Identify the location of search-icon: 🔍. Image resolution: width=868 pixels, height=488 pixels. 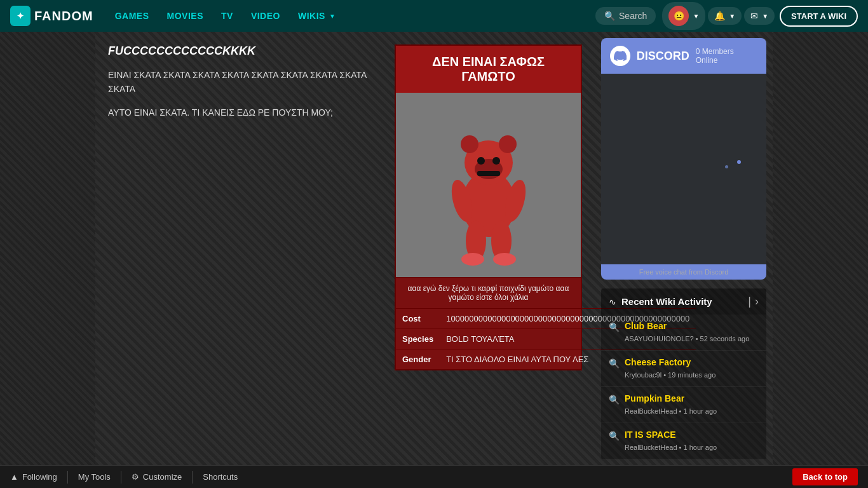
(610, 16).